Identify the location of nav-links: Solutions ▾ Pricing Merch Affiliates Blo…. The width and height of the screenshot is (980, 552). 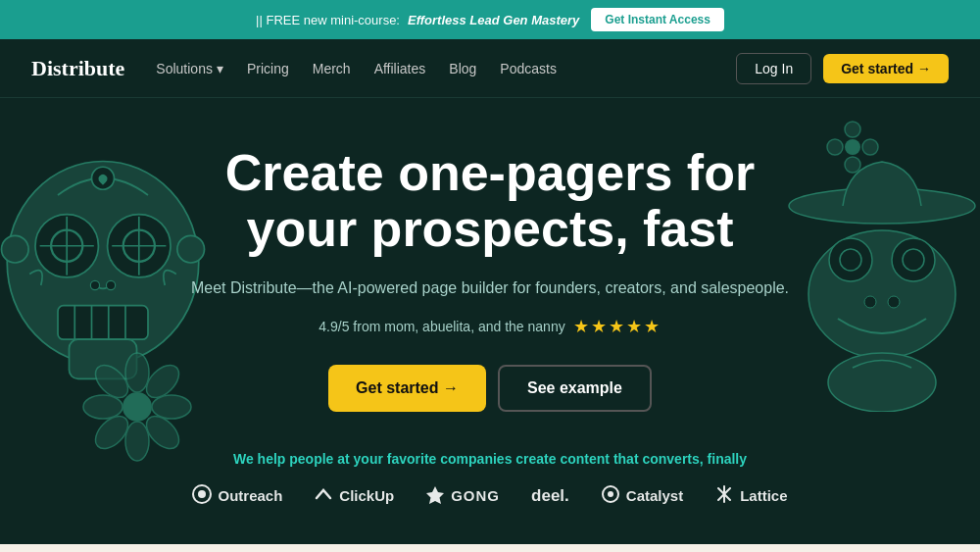
(430, 69).